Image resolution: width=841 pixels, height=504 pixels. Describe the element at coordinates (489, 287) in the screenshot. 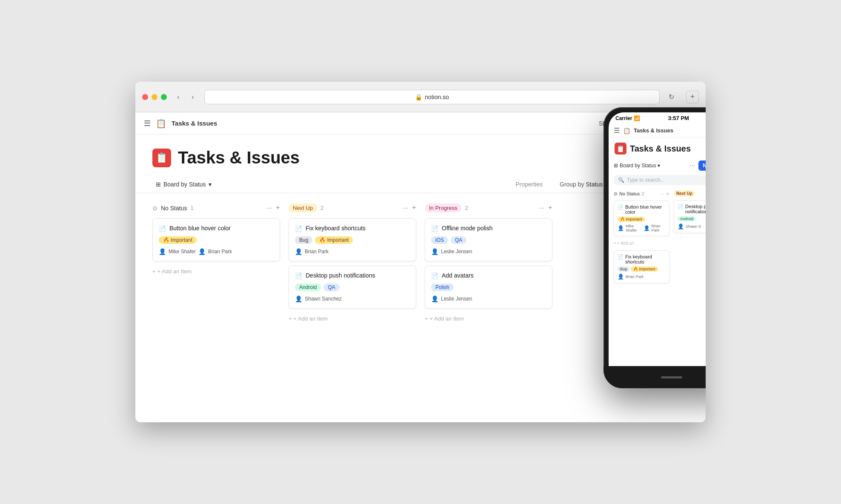

I see `card-add-avatars: 📄 Add avatars Polish 👤 Leslie Jensen` at that location.